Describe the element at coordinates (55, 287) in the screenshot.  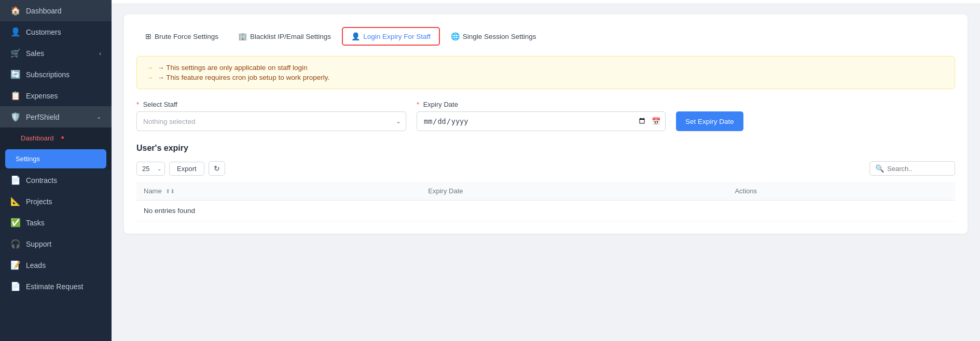
I see `sidebar-item-label: Estimate Request` at that location.